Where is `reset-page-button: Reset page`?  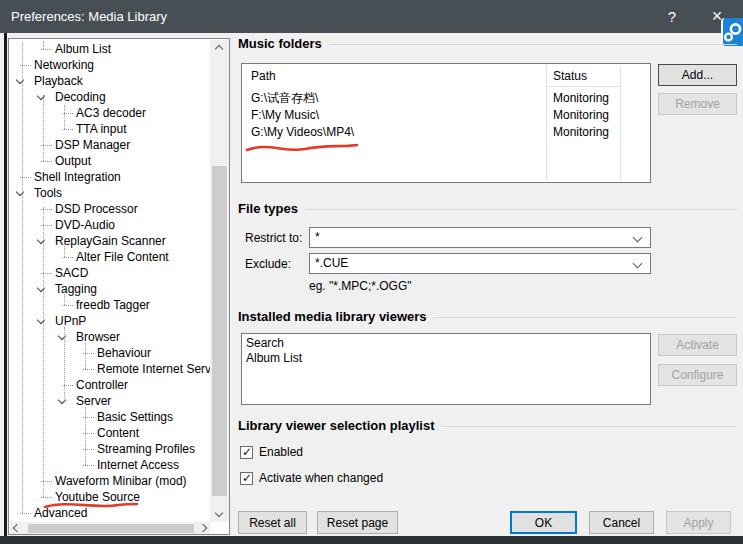
reset-page-button: Reset page is located at coordinates (358, 522).